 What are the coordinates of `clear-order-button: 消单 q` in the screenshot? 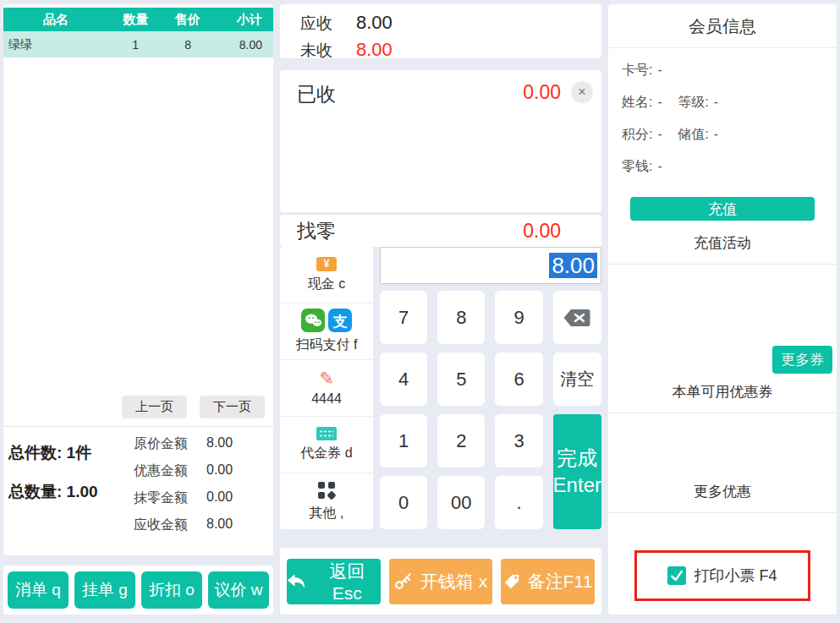 It's located at (38, 590).